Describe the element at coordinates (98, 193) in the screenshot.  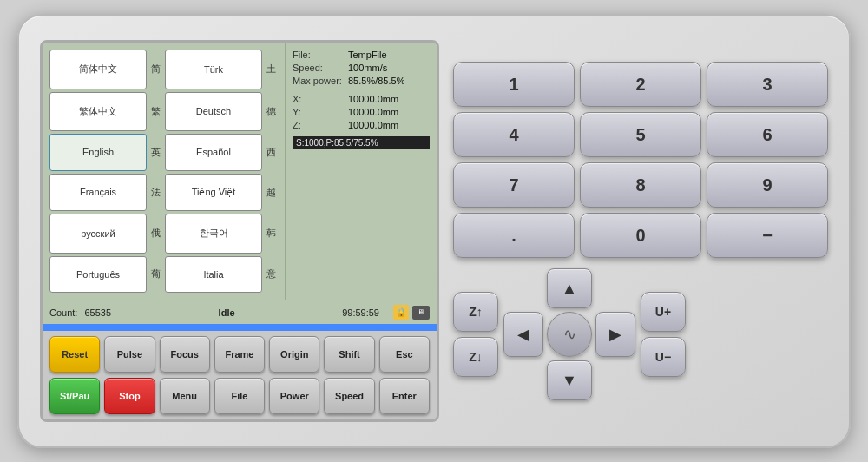
I see `lang-btn-francais: Français` at that location.